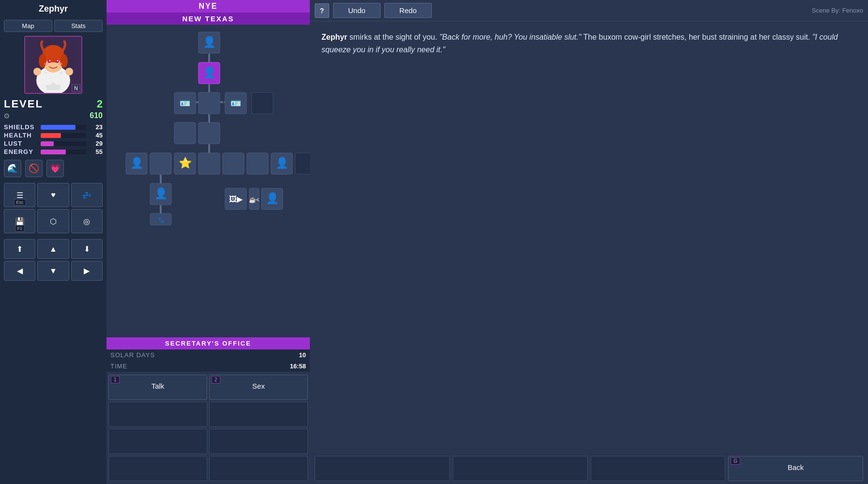 The height and width of the screenshot is (484, 868). I want to click on solar-days-label: SOLAR DAYS, so click(133, 355).